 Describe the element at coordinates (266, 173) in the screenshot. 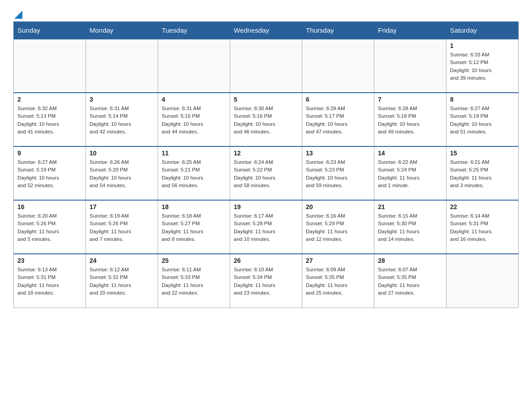

I see `calendar-week-row: 9Sunrise: 6:27 AM Sunset: 5:19 PM Daylig…` at that location.